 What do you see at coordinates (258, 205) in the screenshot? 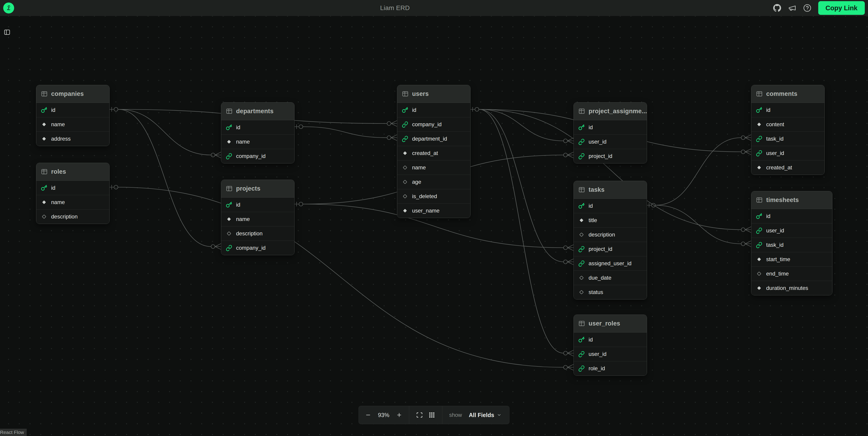
I see `column-row-projects-id: id` at bounding box center [258, 205].